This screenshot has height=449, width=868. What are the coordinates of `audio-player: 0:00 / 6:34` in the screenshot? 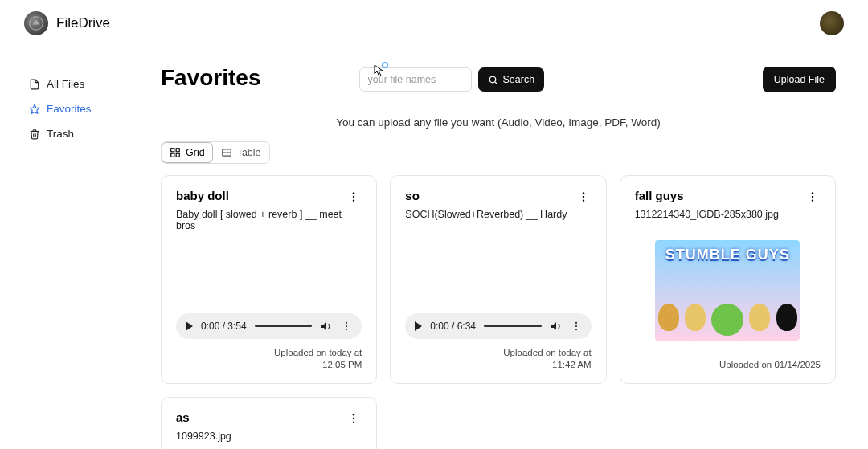 It's located at (498, 326).